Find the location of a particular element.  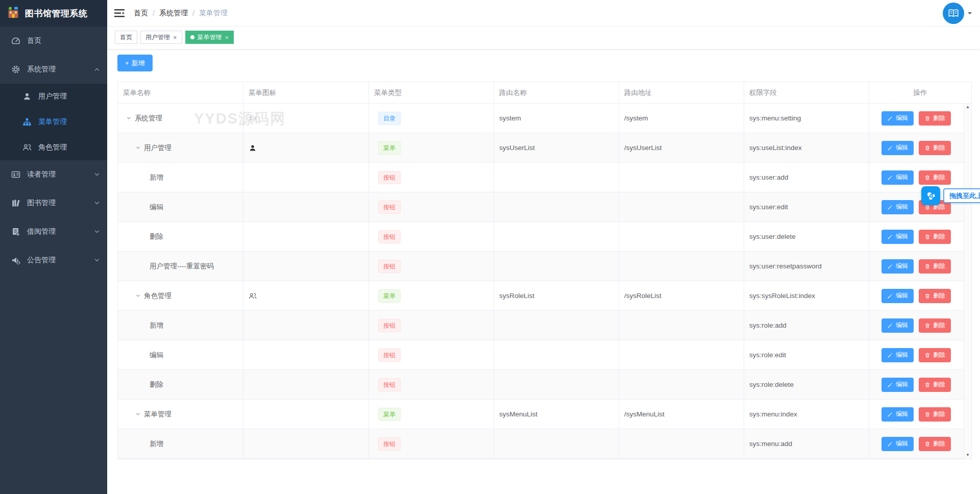

chevron-down-icon is located at coordinates (97, 232).